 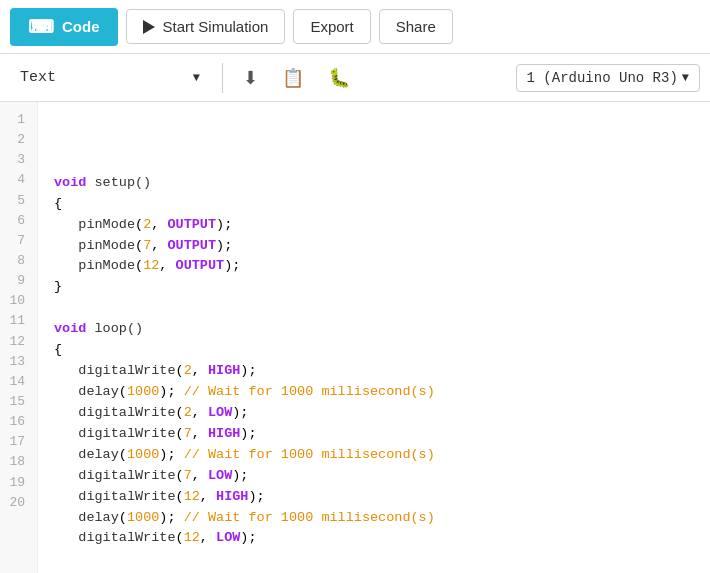 What do you see at coordinates (17, 321) in the screenshot?
I see `line-number: 11` at bounding box center [17, 321].